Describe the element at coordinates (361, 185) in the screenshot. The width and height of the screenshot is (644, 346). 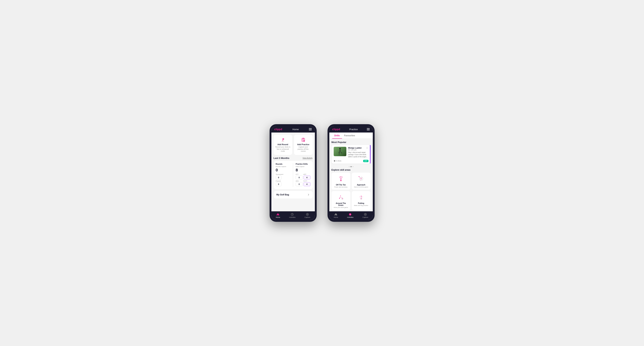
I see `approach-name: Approach` at that location.